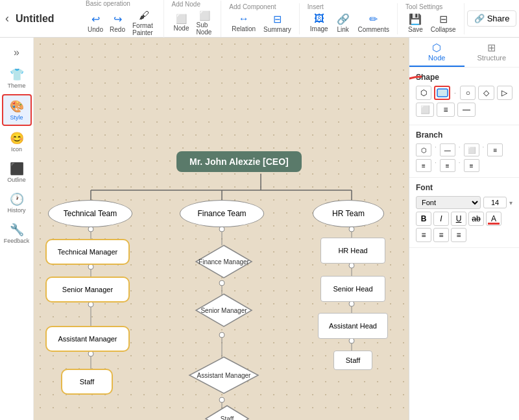  What do you see at coordinates (239, 162) in the screenshot?
I see `ceo-label: Mr. John Alexzie [CEO]` at bounding box center [239, 162].